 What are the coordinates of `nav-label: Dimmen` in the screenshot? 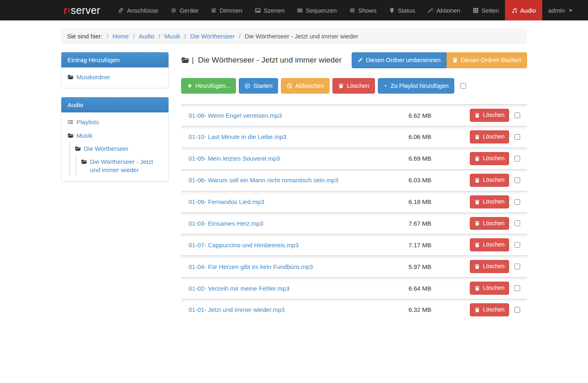 It's located at (231, 11).